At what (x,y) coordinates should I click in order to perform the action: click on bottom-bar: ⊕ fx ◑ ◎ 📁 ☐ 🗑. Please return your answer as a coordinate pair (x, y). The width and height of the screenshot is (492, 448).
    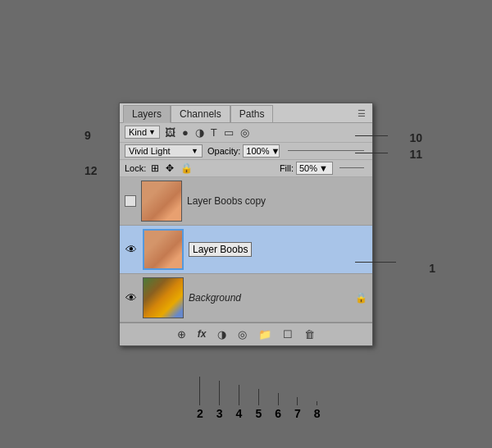
    Looking at the image, I should click on (246, 334).